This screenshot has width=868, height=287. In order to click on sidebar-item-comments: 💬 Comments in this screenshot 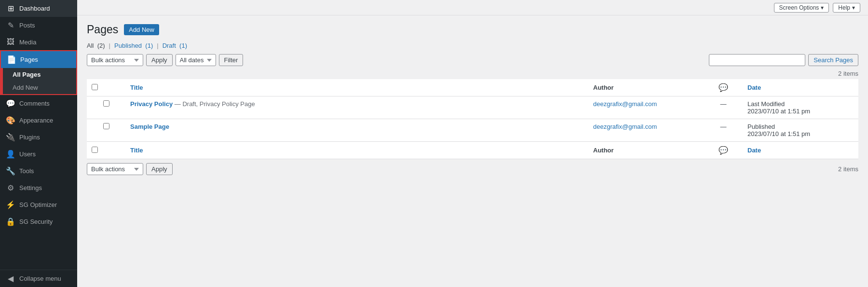, I will do `click(39, 103)`.